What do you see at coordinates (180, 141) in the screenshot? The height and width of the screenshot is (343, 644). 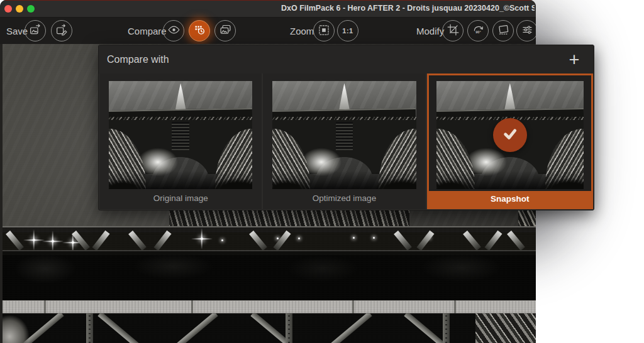 I see `compare-option-original: Original image` at bounding box center [180, 141].